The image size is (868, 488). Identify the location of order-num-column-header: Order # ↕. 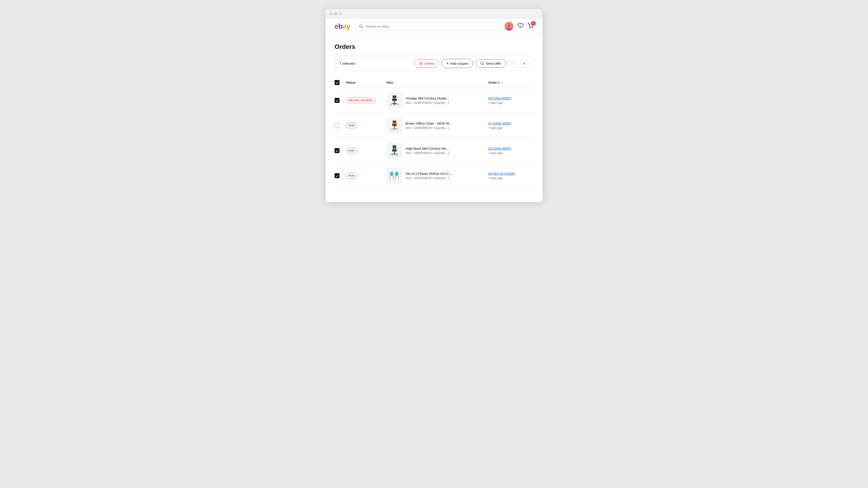
(511, 83).